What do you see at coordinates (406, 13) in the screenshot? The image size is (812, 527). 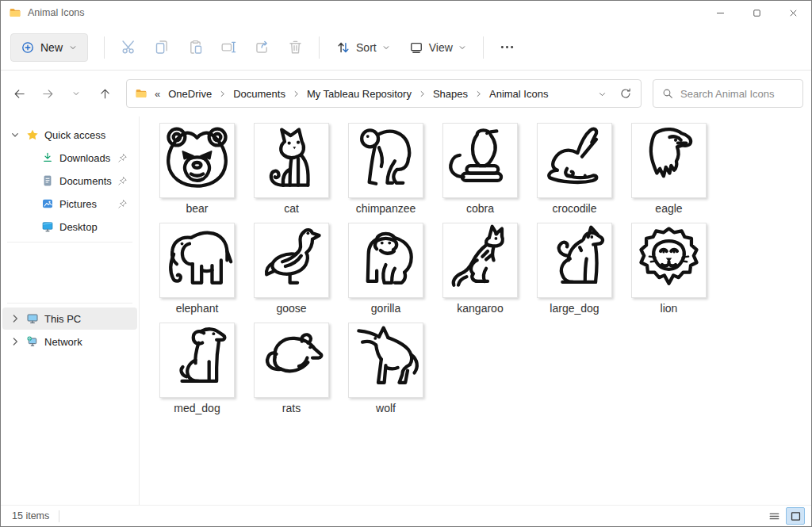 I see `title-bar: Animal Icons` at bounding box center [406, 13].